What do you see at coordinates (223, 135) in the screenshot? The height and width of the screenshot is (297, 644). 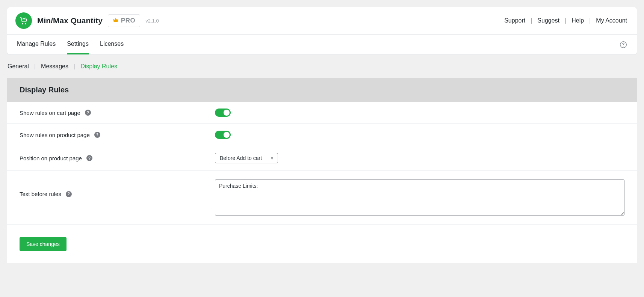 I see `toggle-show-on-product` at bounding box center [223, 135].